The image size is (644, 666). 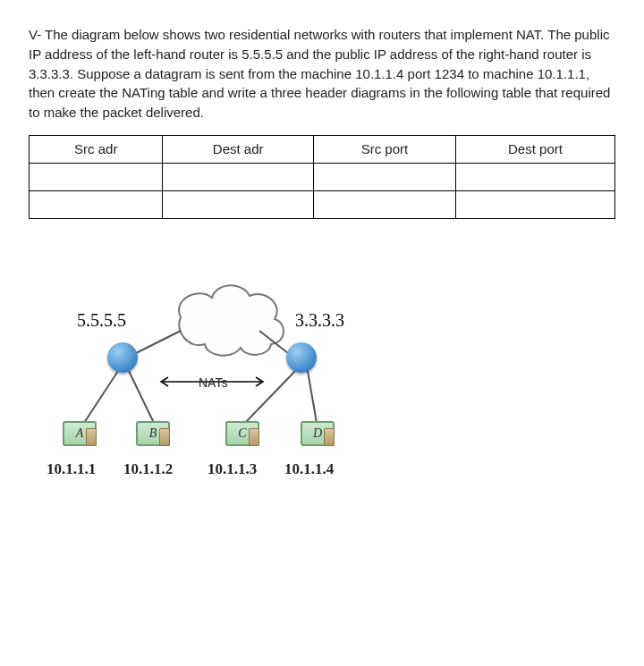 What do you see at coordinates (153, 434) in the screenshot?
I see `host-b: B` at bounding box center [153, 434].